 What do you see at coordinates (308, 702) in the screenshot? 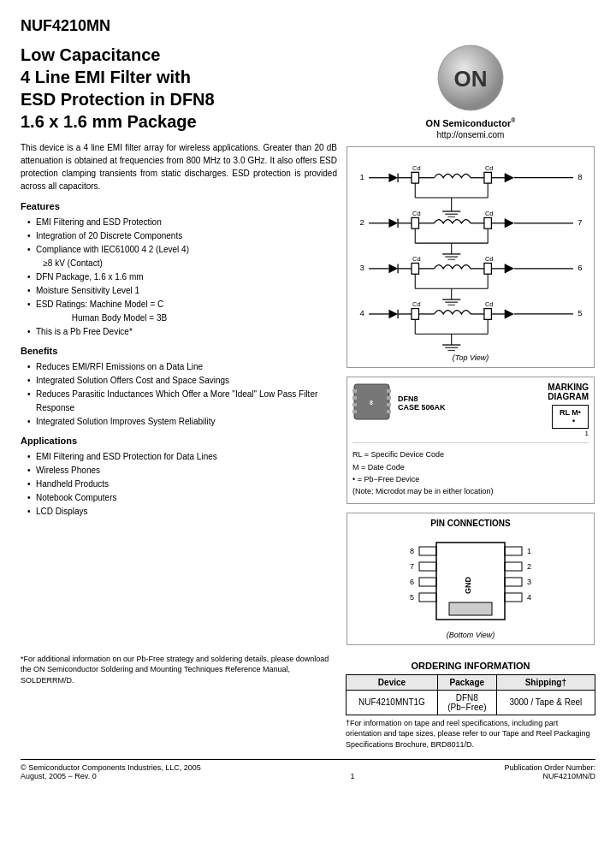
I see `bottom-section: *For additional information on our Pb-Fr…` at bounding box center [308, 702].